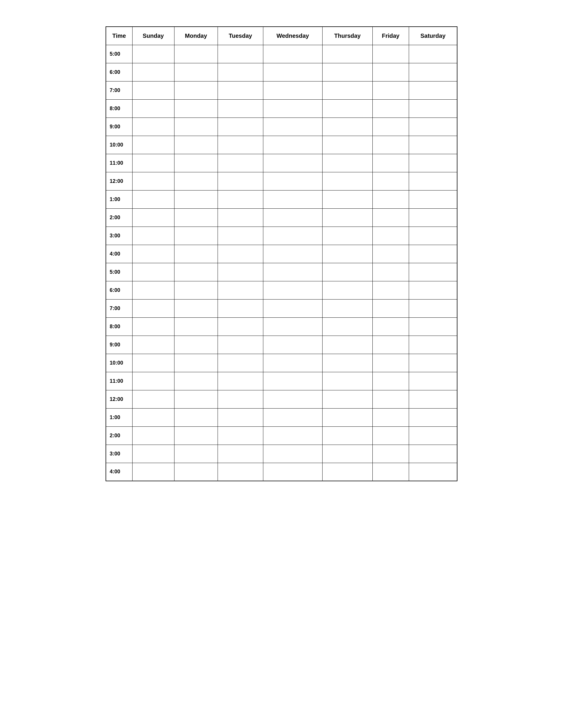 The width and height of the screenshot is (563, 728). Describe the element at coordinates (282, 163) in the screenshot. I see `table-row: 11:00` at that location.